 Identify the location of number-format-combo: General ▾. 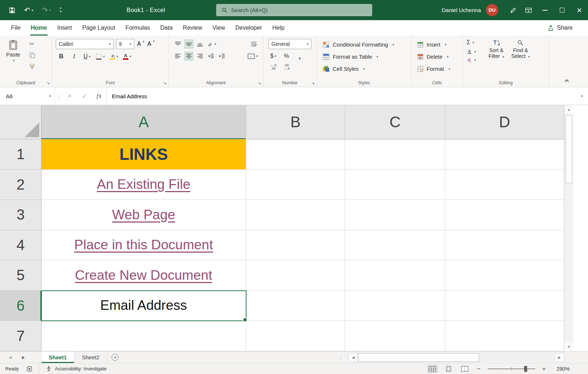
(290, 44).